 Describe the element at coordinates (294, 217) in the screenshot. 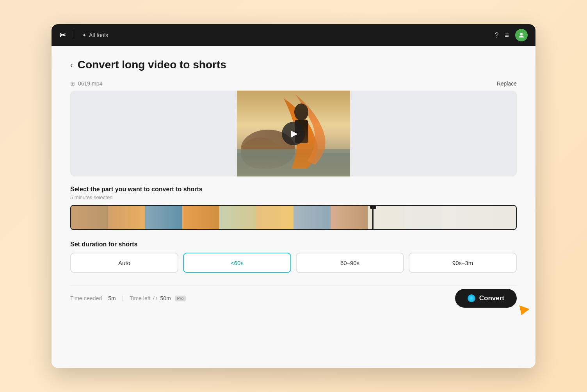

I see `timeline-container` at that location.